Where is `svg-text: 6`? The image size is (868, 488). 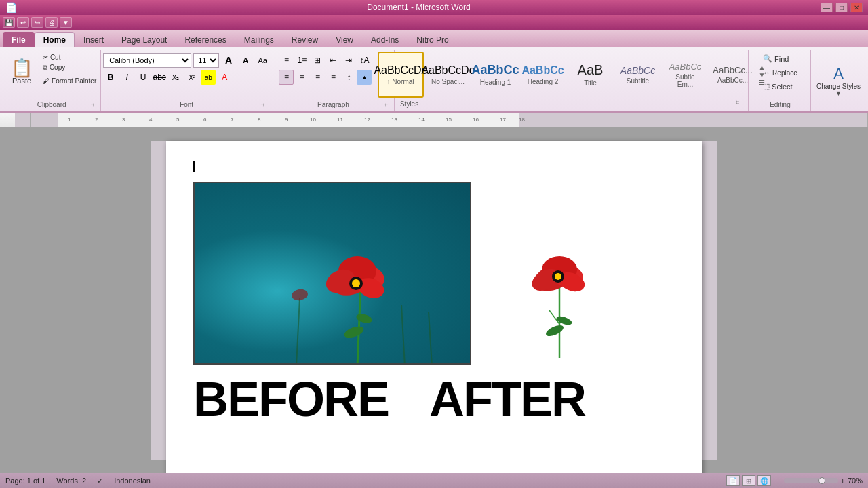
svg-text: 6 is located at coordinates (205, 119).